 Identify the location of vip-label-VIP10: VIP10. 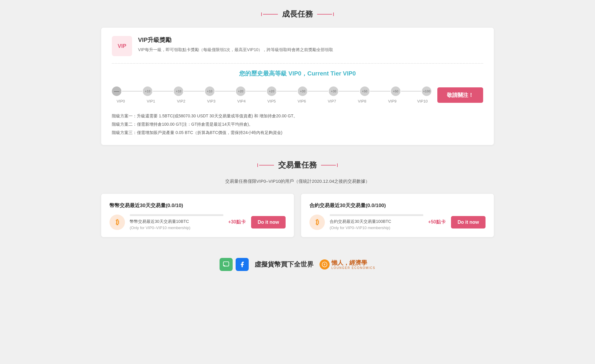
(422, 101).